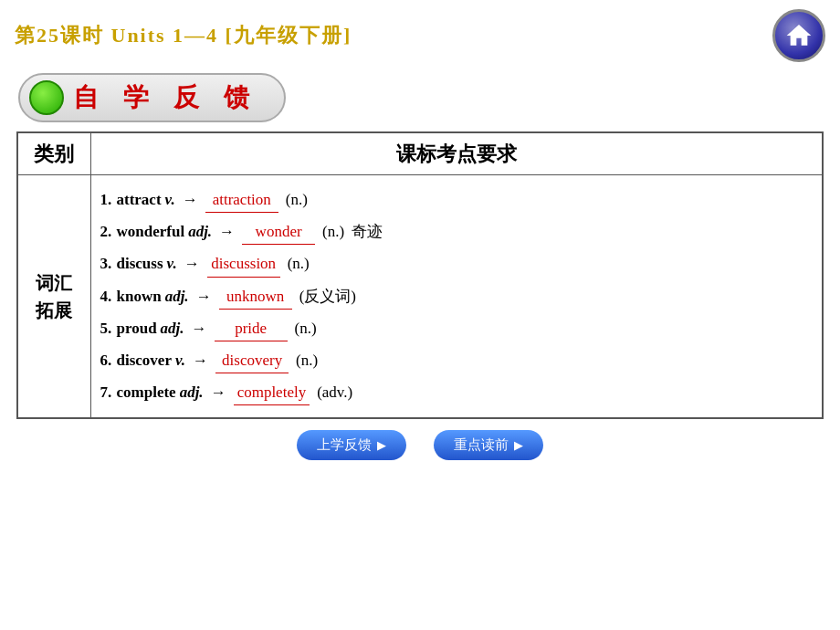 The width and height of the screenshot is (840, 630). Describe the element at coordinates (146, 393) in the screenshot. I see `item-word: complete` at that location.